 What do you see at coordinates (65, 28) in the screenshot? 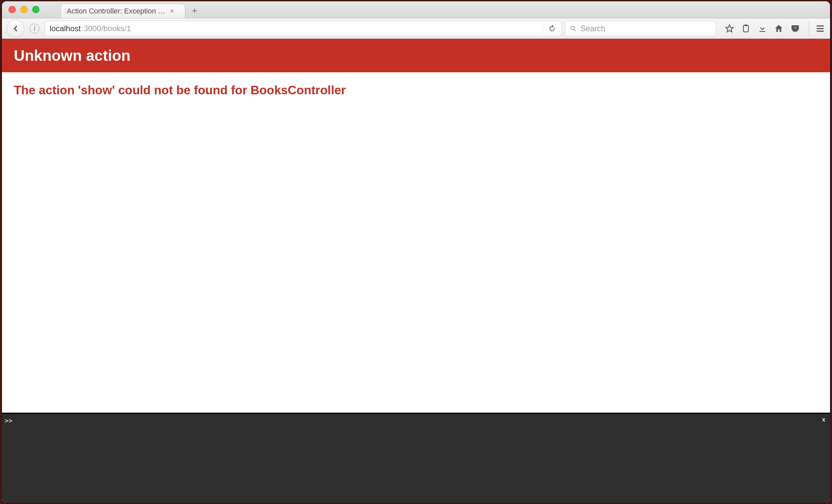
I see `url-host: localhost` at bounding box center [65, 28].